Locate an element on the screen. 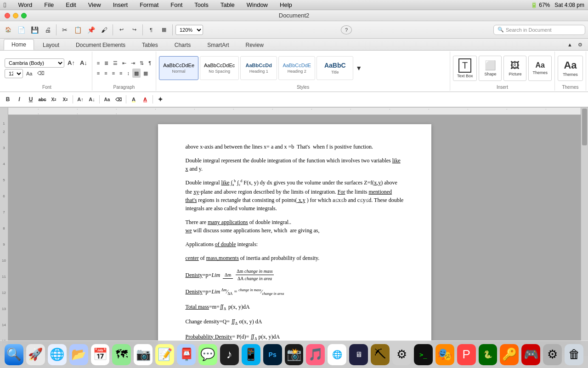 The width and height of the screenshot is (588, 368). dock-trash: 🗑 is located at coordinates (574, 355).